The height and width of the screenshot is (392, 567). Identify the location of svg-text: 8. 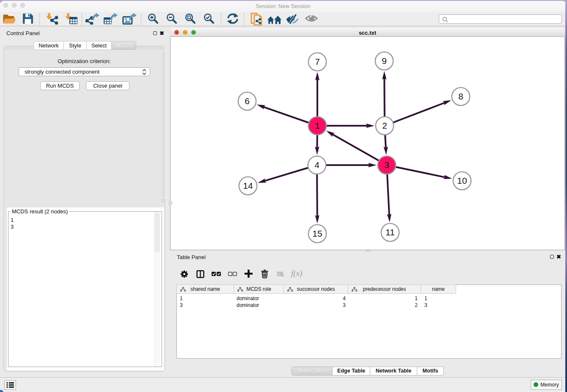
(461, 97).